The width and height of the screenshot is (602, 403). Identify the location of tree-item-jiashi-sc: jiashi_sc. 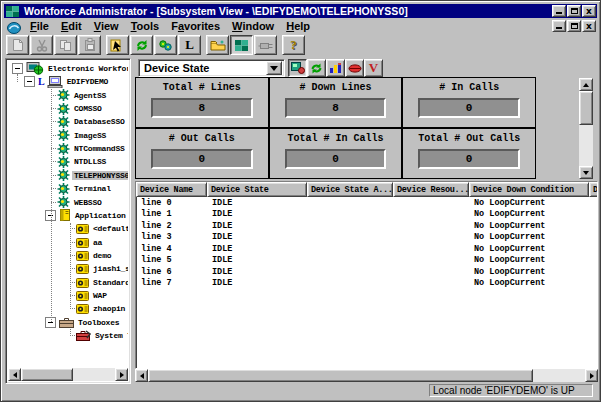
(99, 268).